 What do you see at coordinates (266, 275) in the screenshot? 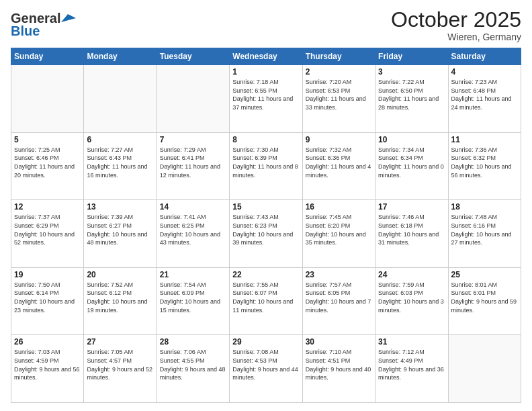
I see `day-number: 22` at bounding box center [266, 275].